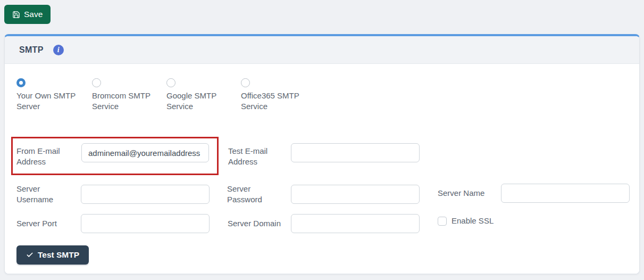  Describe the element at coordinates (324, 153) in the screenshot. I see `test-email-field-group: Test E-mail Address` at that location.